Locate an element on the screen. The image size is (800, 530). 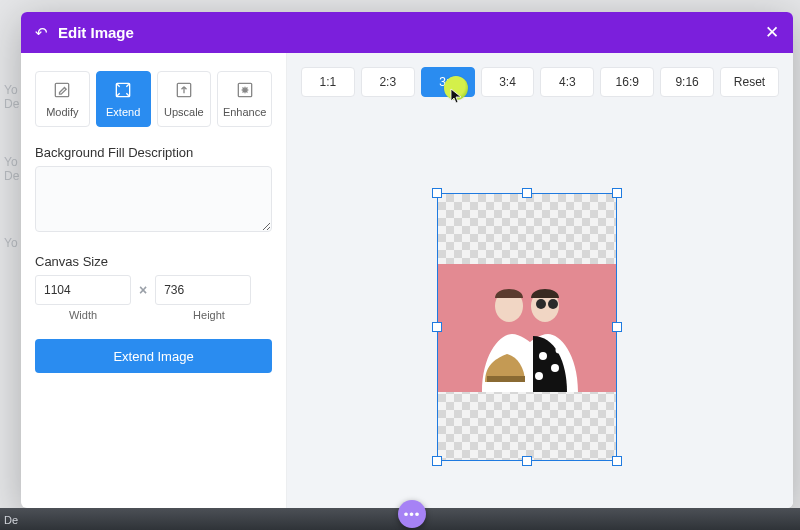
resize-handle-ml is located at coordinates (437, 327).